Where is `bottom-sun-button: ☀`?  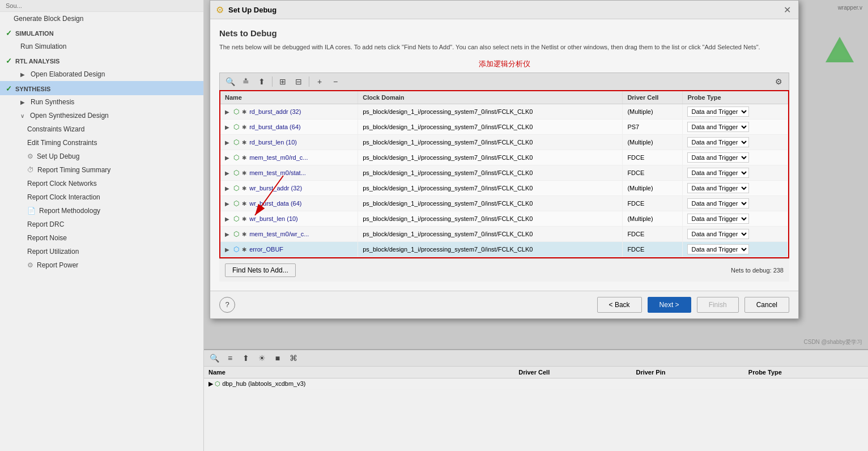 bottom-sun-button: ☀ is located at coordinates (262, 358).